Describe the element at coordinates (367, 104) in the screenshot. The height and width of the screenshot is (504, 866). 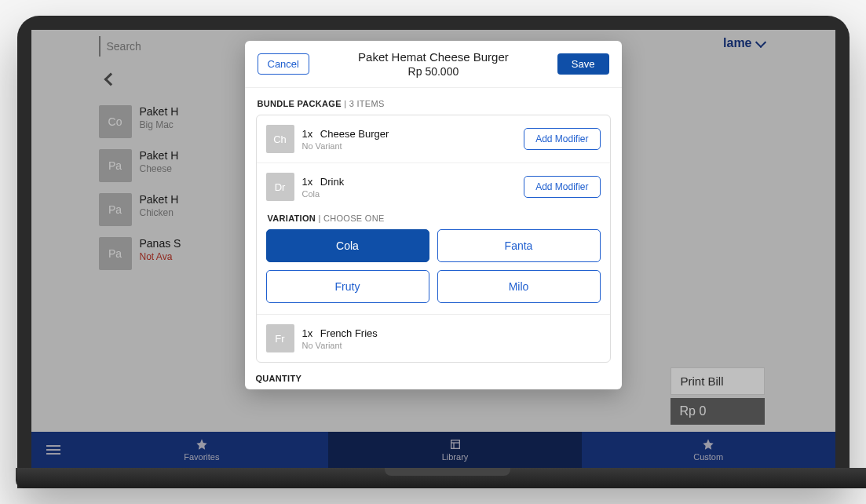
I see `bundle-count: 3 ITEMS` at that location.